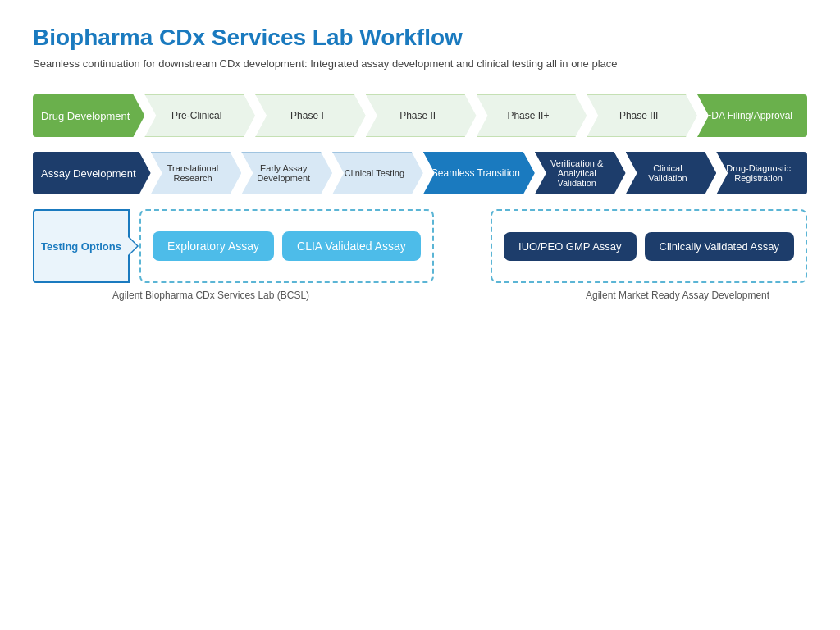  Describe the element at coordinates (569, 246) in the screenshot. I see `iuo-peo-gmp-btn: IUO/PEO GMP Assay` at that location.